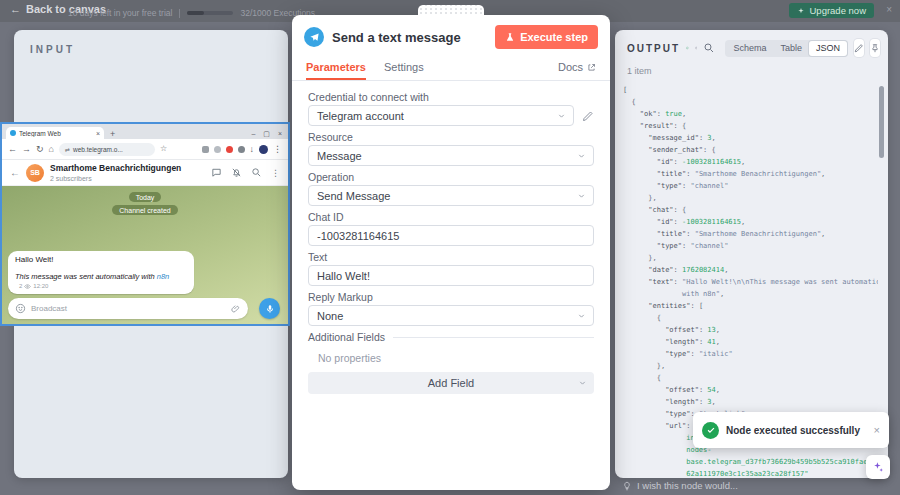 Image resolution: width=900 pixels, height=495 pixels. I want to click on execute-step-button: Execute step, so click(546, 37).